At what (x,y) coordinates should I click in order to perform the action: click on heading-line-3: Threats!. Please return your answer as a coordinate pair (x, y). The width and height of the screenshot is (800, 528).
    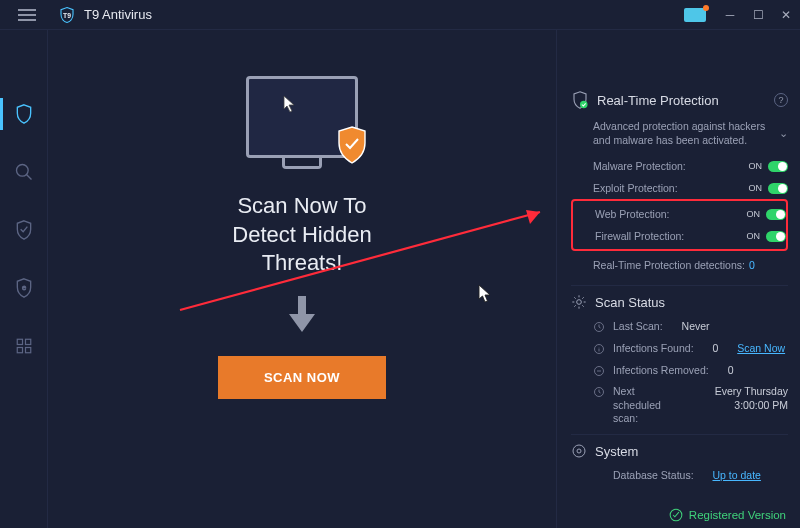
    Looking at the image, I should click on (302, 262).